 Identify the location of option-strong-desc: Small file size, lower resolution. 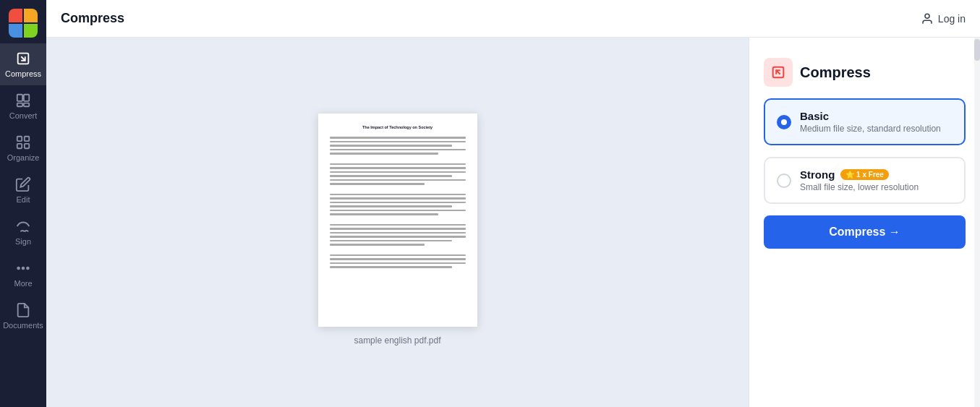
(877, 187).